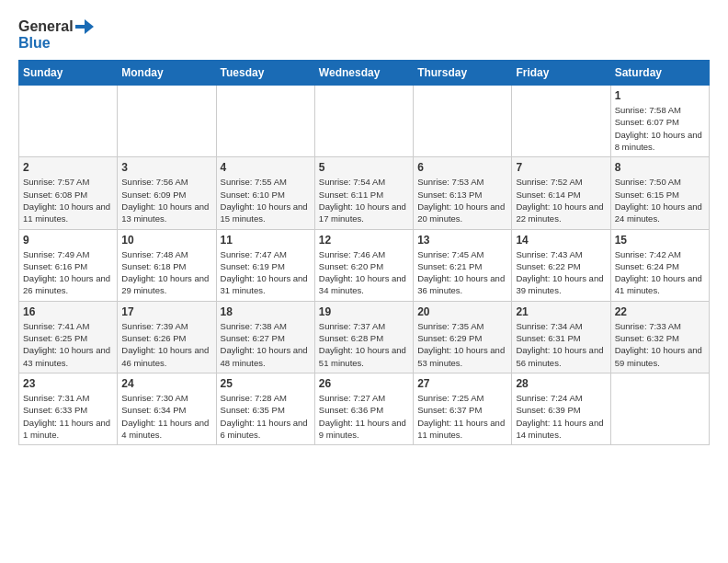 This screenshot has height=563, width=728. Describe the element at coordinates (68, 240) in the screenshot. I see `day-number: 9` at that location.